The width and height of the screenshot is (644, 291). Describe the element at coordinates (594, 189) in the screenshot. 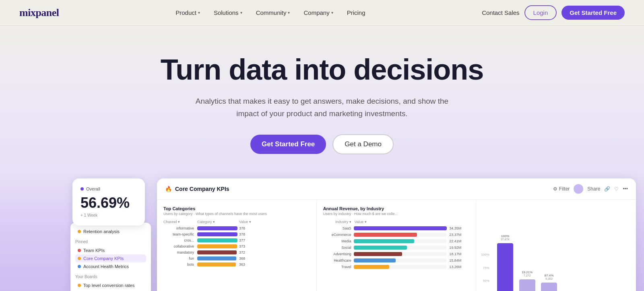

I see `share-button: Share` at that location.